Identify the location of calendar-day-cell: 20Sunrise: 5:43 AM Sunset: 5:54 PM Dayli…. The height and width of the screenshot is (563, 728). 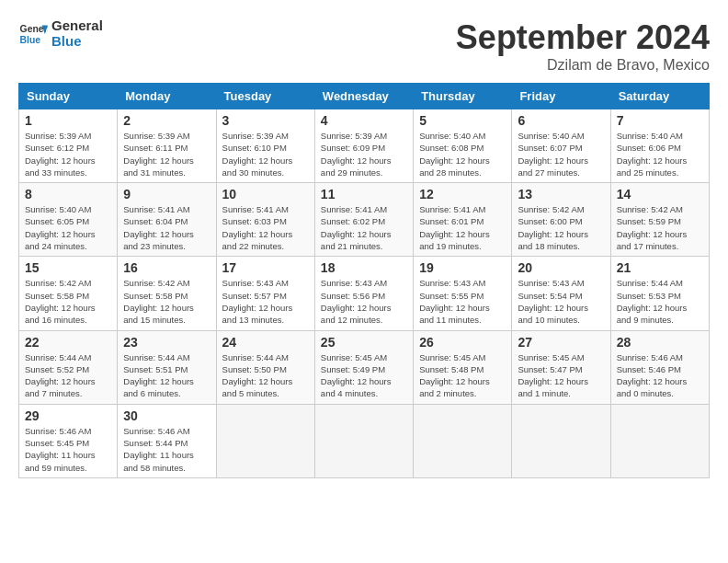
(561, 293).